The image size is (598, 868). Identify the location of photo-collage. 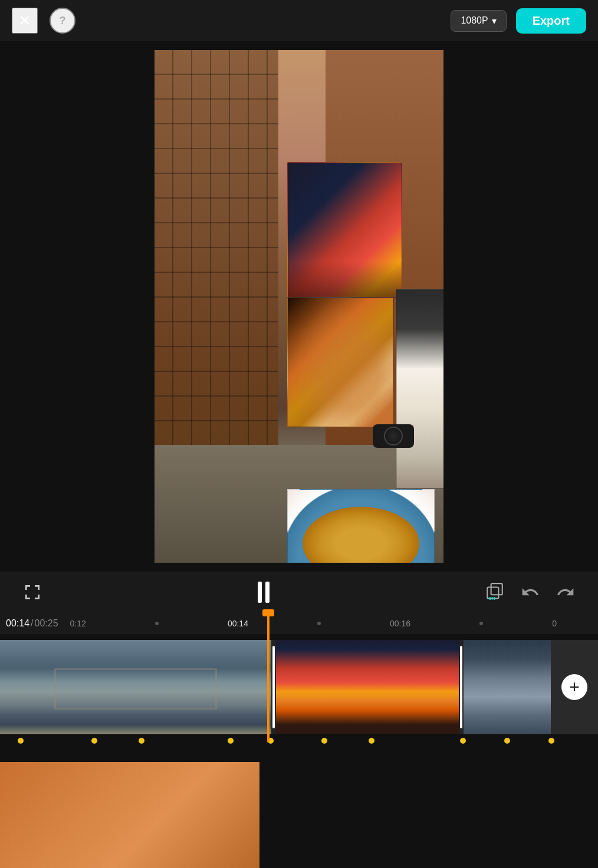
(366, 362).